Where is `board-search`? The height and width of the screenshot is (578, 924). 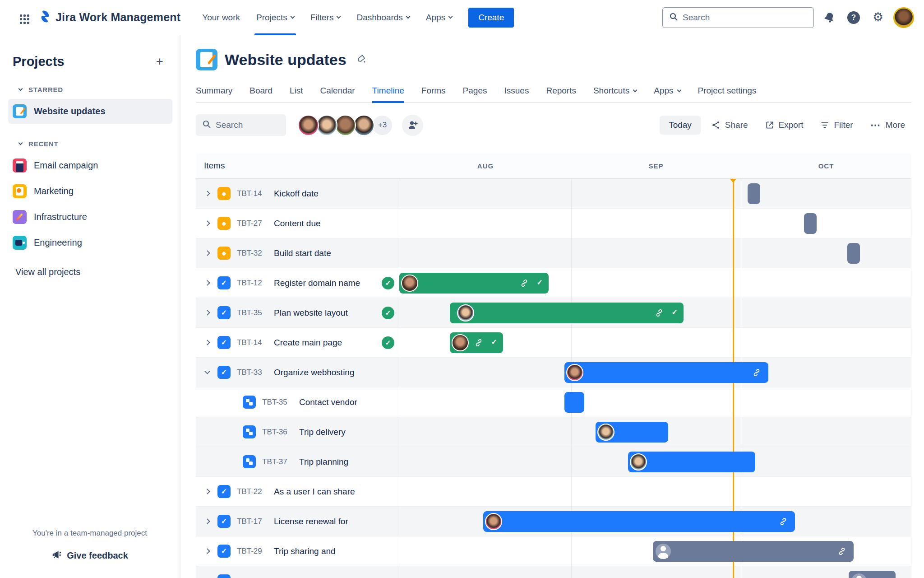 board-search is located at coordinates (241, 125).